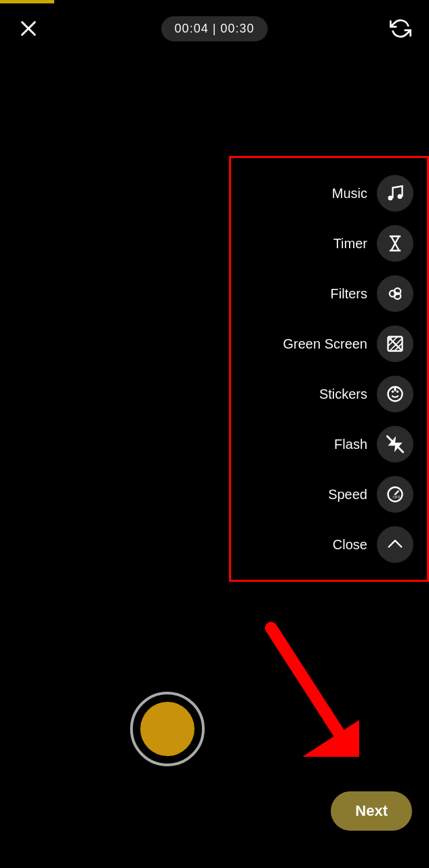  Describe the element at coordinates (350, 194) in the screenshot. I see `music-label: Music` at that location.